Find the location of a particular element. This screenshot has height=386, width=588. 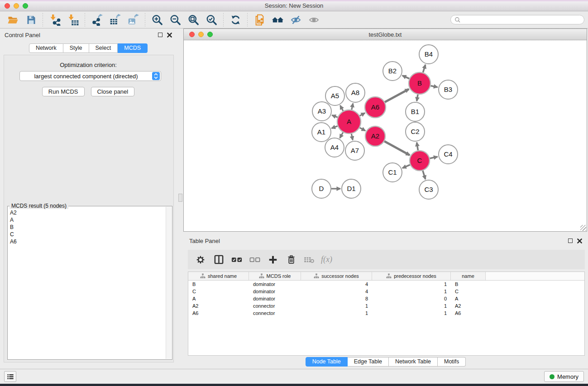

graph-edge-A-A3 is located at coordinates (335, 117).